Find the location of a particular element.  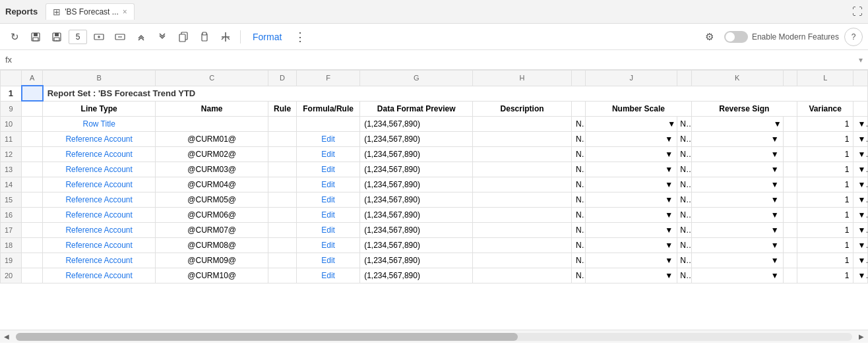

col-header-l: L is located at coordinates (825, 78).